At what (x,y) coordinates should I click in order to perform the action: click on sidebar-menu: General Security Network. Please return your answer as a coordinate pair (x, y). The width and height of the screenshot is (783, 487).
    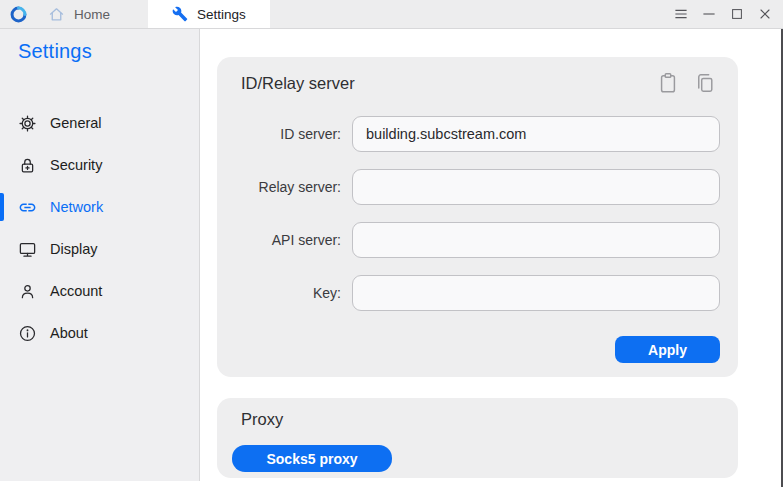
    Looking at the image, I should click on (100, 228).